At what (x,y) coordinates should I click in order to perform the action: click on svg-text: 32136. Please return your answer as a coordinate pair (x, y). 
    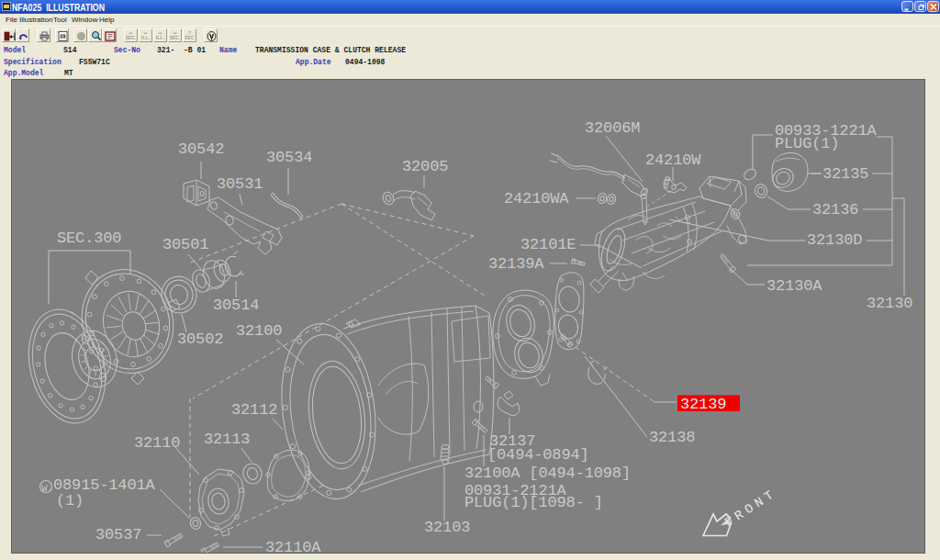
    Looking at the image, I should click on (835, 209).